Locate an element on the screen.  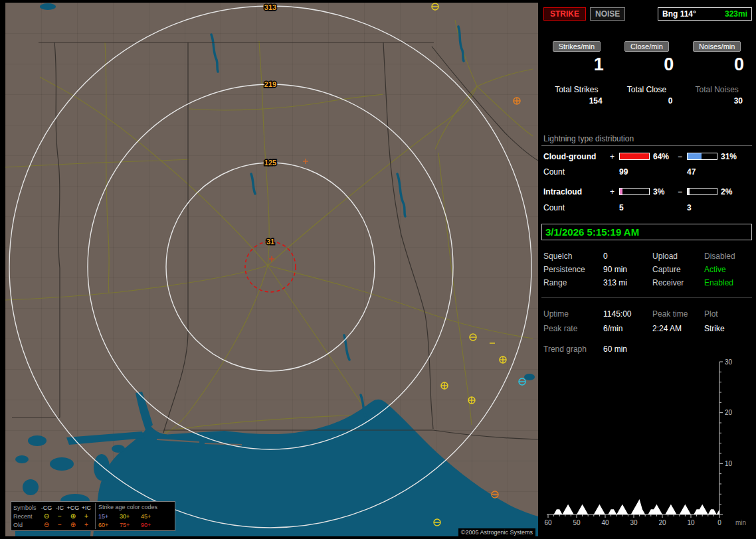
legend-type-ic-minus: -IC is located at coordinates (60, 508).